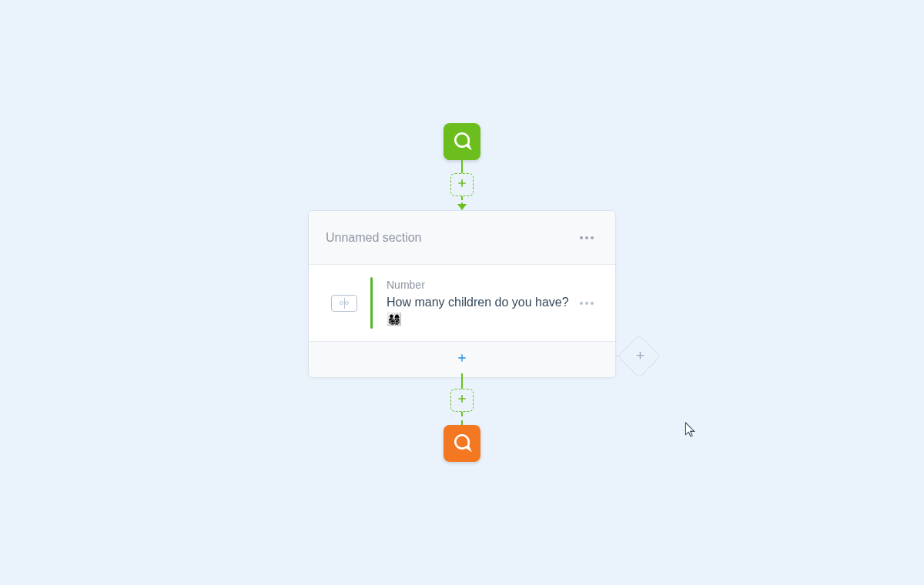 The height and width of the screenshot is (585, 924). What do you see at coordinates (374, 238) in the screenshot?
I see `section-title: Unnamed section` at bounding box center [374, 238].